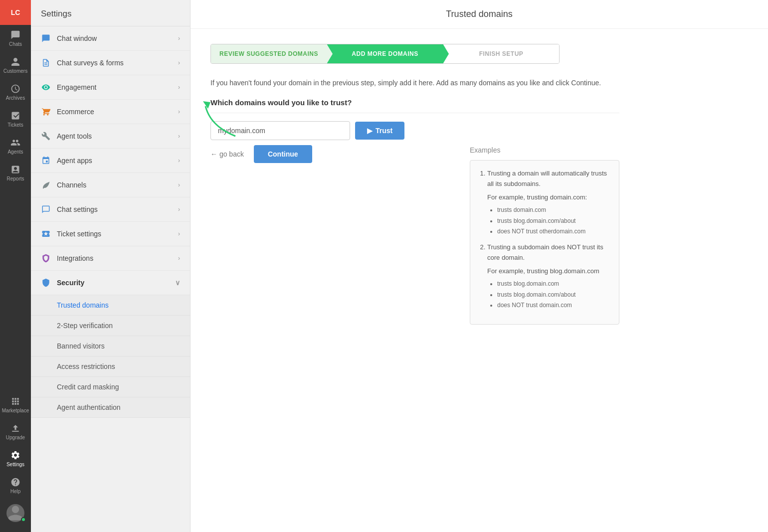 The width and height of the screenshot is (768, 532). Describe the element at coordinates (46, 136) in the screenshot. I see `agent-tools-icon` at that location.